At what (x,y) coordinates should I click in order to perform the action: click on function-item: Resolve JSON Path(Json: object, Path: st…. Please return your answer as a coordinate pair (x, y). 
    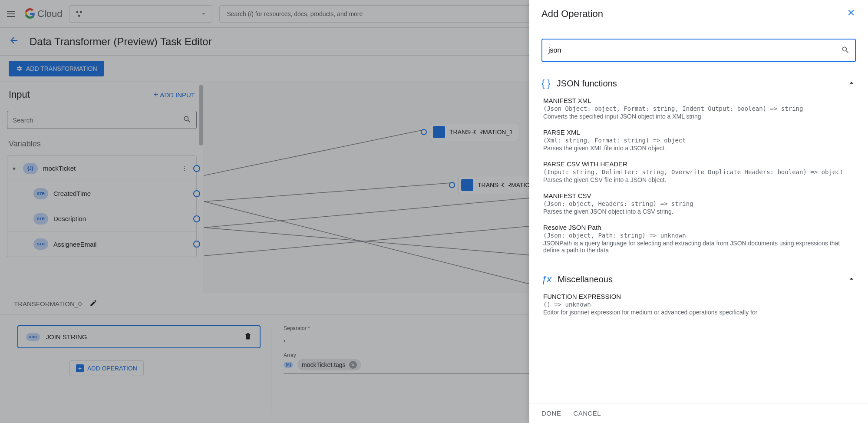
    Looking at the image, I should click on (699, 239).